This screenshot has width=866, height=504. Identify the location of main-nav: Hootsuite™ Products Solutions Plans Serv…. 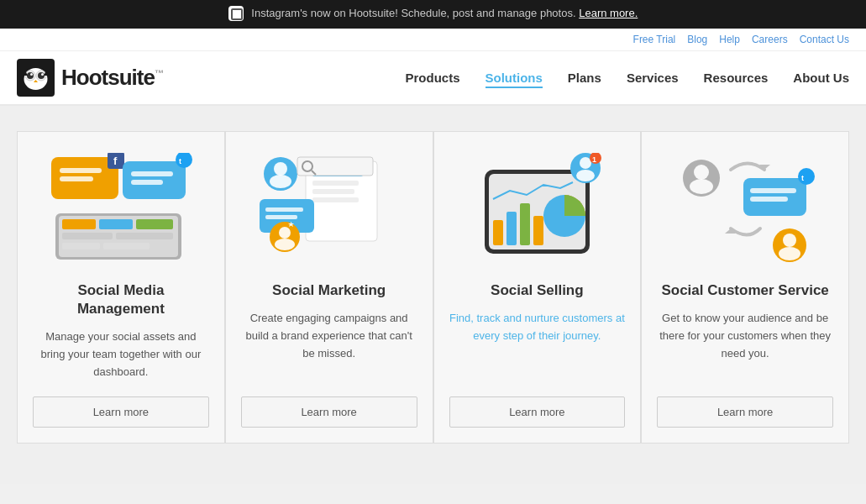
(433, 79).